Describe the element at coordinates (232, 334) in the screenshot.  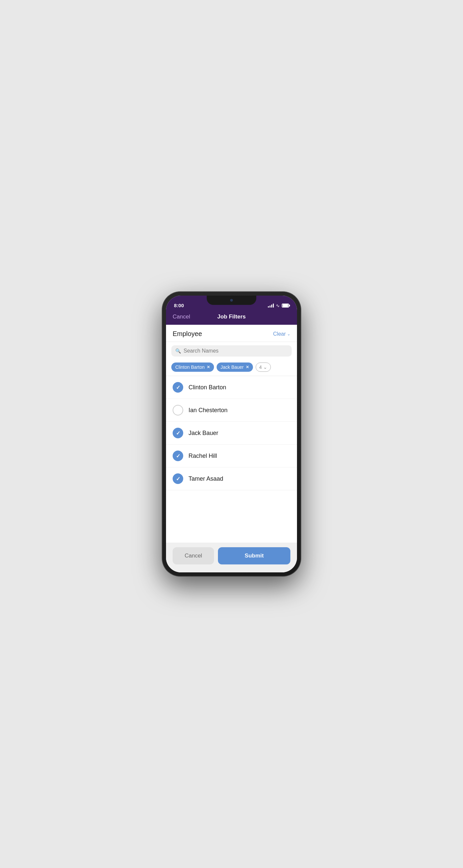
I see `section-header: Employee Clear ⌄` at that location.